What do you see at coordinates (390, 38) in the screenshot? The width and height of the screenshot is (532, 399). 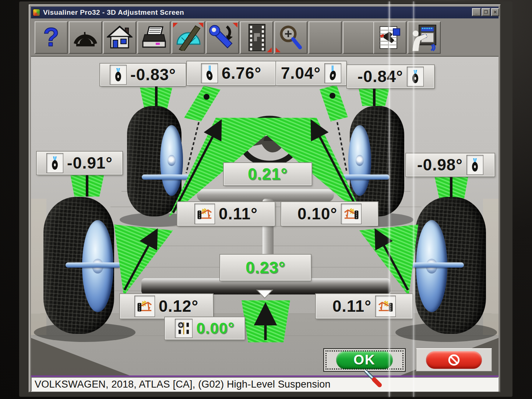 I see `spec-table-hand-icon` at bounding box center [390, 38].